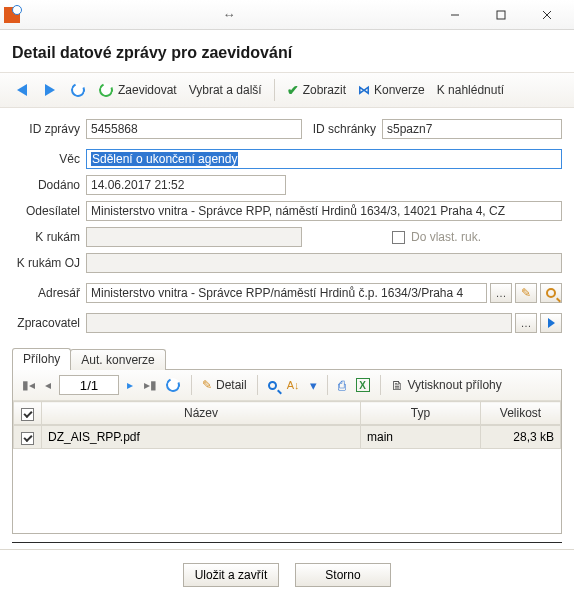 The image size is (574, 608). Describe the element at coordinates (49, 293) in the screenshot. I see `label-adresar: Adresář` at that location.